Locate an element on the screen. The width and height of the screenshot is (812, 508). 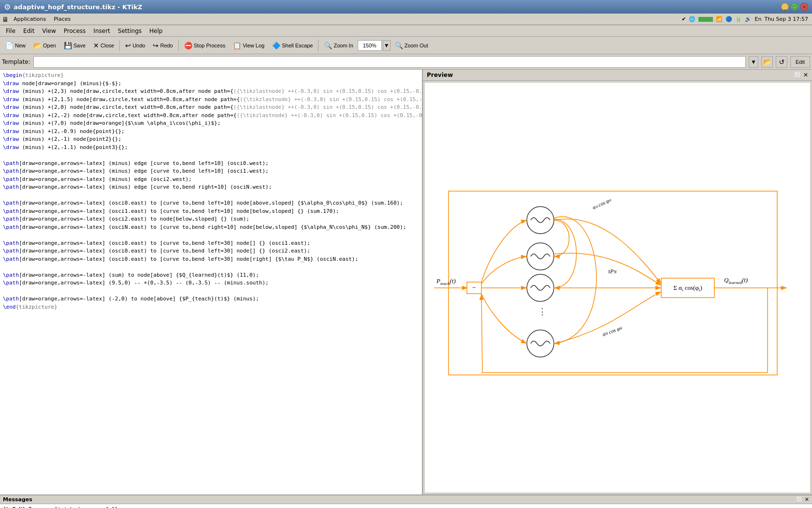
code-line: \draw (minus) +(2,1.5) node[draw,circle,… is located at coordinates (211, 100).